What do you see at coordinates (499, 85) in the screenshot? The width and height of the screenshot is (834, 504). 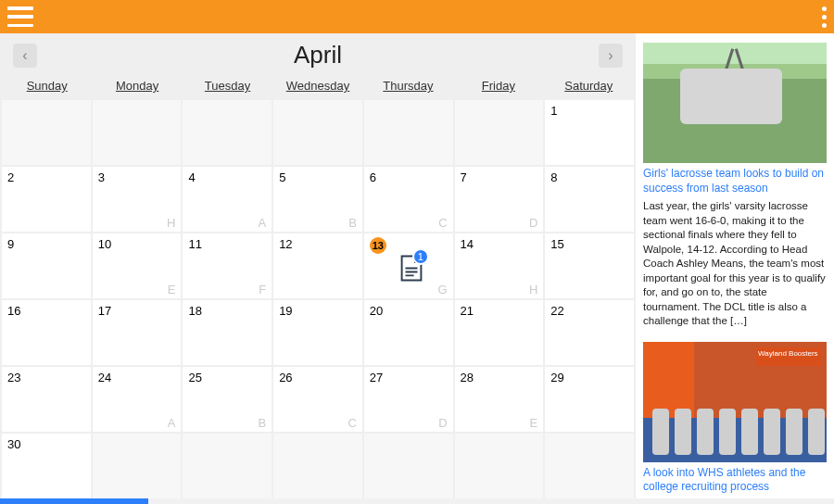 I see `weekday-header: Friday` at bounding box center [499, 85].